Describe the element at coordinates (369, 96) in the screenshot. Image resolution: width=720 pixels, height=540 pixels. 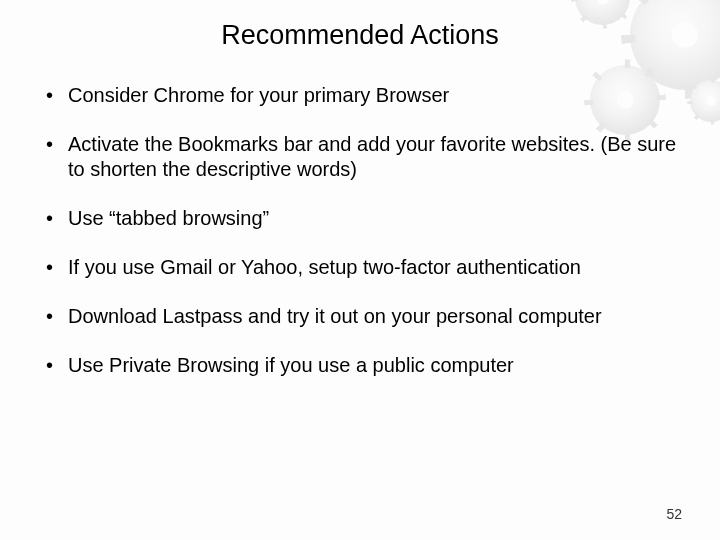
I see `list-item: Consider Chrome for your primary Browser` at that location.